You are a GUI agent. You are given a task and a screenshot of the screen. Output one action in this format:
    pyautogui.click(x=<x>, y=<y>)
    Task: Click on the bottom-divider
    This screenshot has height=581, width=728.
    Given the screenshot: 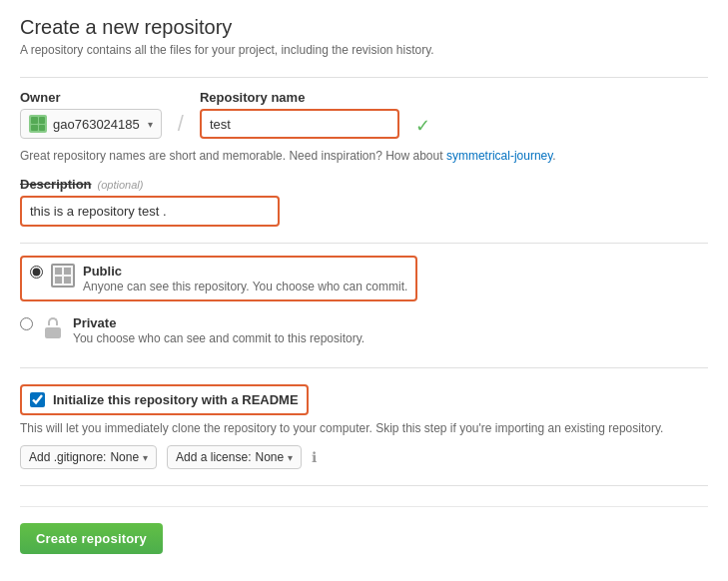 What is the action you would take?
    pyautogui.click(x=364, y=367)
    